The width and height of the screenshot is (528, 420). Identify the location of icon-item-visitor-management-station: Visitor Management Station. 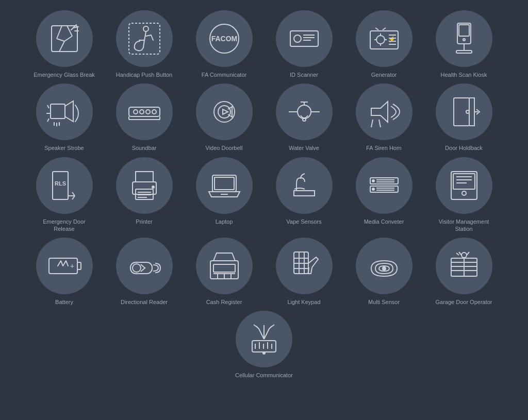
(464, 195).